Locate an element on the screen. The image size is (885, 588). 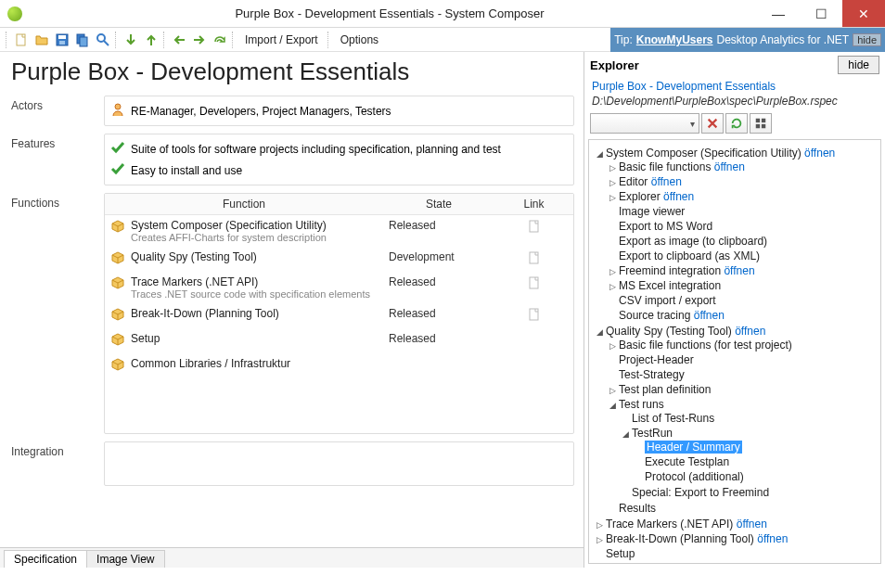
function-name: System Composer (Specification Utility) is located at coordinates (228, 225).